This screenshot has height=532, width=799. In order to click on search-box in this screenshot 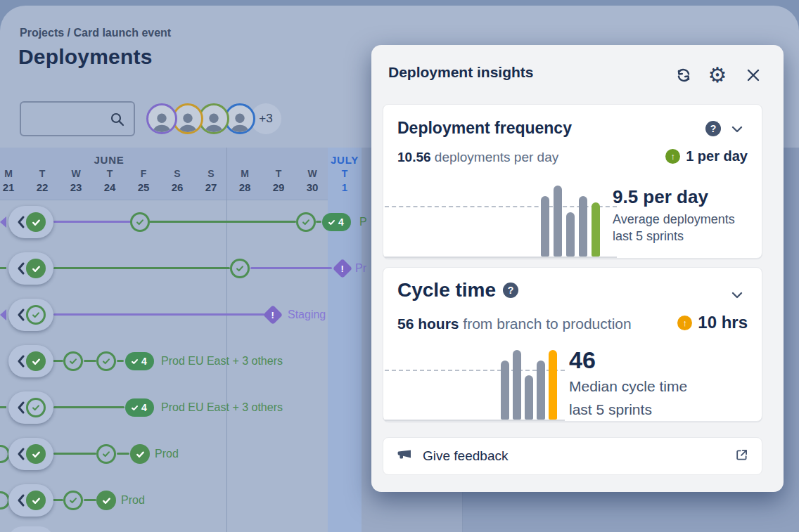, I will do `click(77, 119)`.